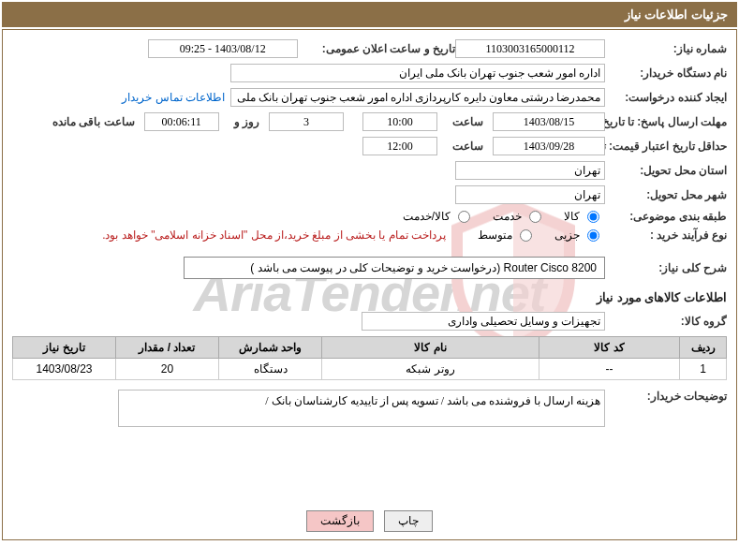  What do you see at coordinates (370, 369) in the screenshot?
I see `table-row: 1 -- روتر شبکه دستگاه 20 1403/08/23` at bounding box center [370, 369].